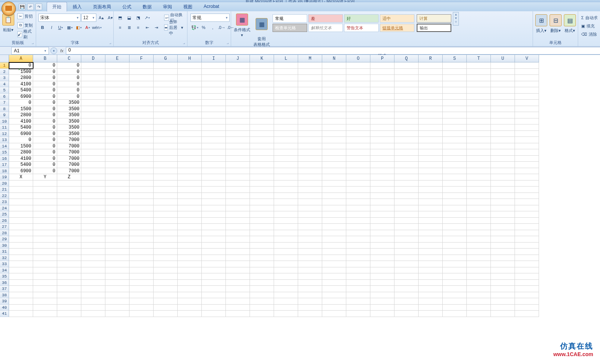 The image size is (600, 364). I want to click on cell-U23, so click(503, 202).